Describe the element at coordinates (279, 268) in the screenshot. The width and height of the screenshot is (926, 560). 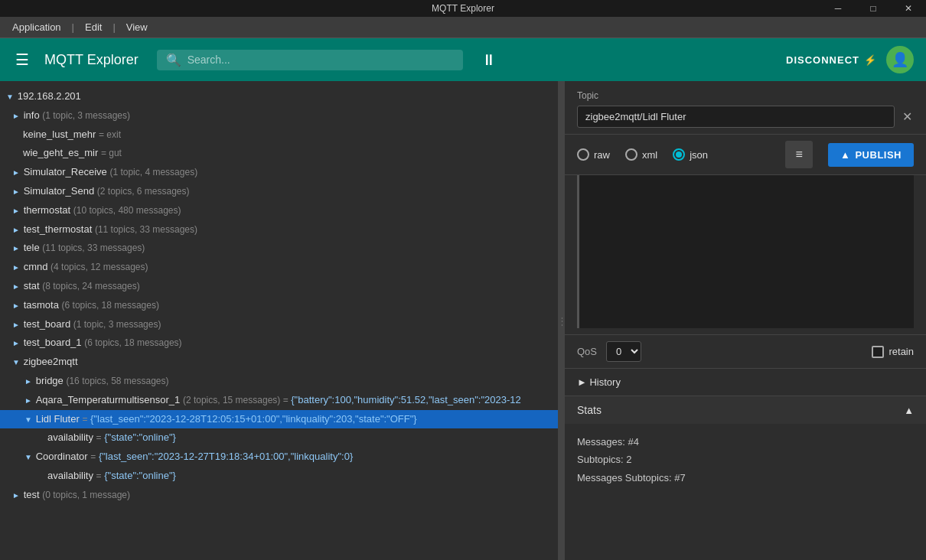
I see `tree-item: ► cmnd (4 topics, 12 messages)` at that location.